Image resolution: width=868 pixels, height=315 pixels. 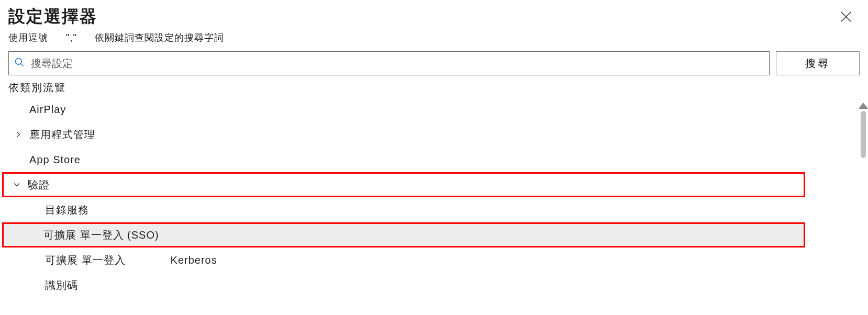 I want to click on tree-item-extensible-sso-kerberos: 可擴展 單一登入 Kerberos, so click(x=437, y=260).